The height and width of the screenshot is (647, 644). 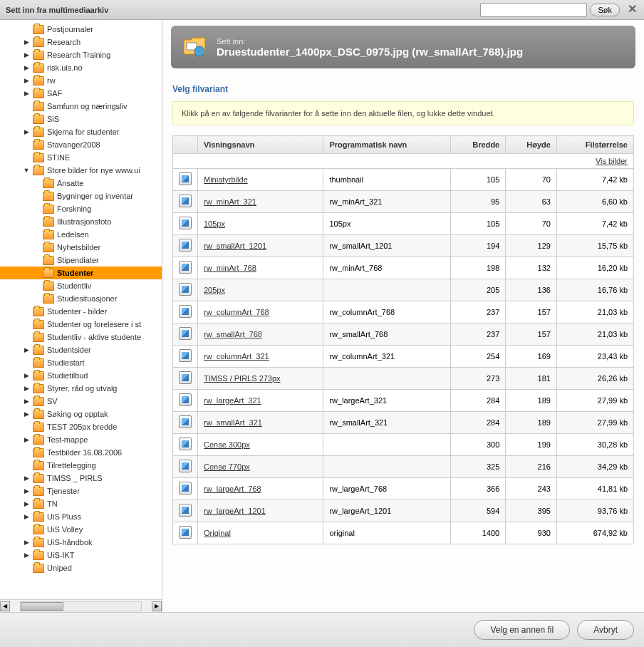 What do you see at coordinates (232, 489) in the screenshot?
I see `variant-name-link: rw_largeArt_768` at bounding box center [232, 489].